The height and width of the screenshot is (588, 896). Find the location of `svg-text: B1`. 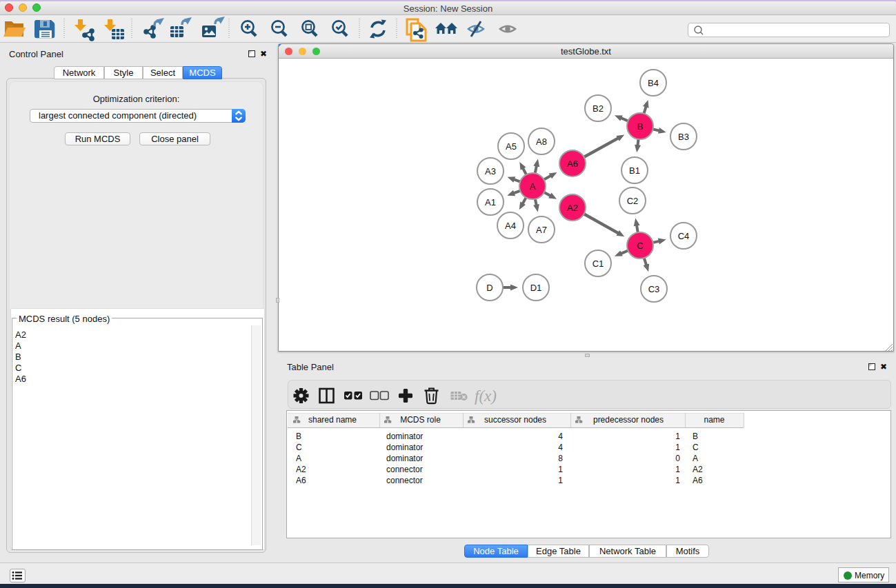

svg-text: B1 is located at coordinates (635, 171).